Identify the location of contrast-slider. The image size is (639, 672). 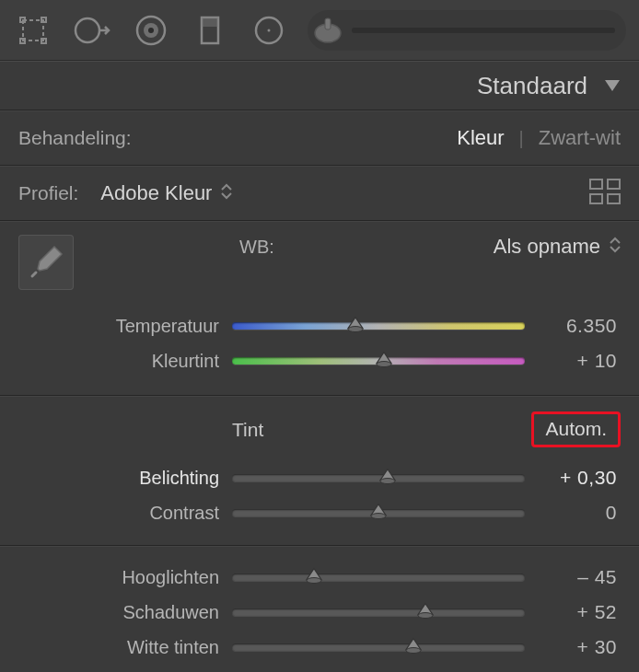
(378, 513).